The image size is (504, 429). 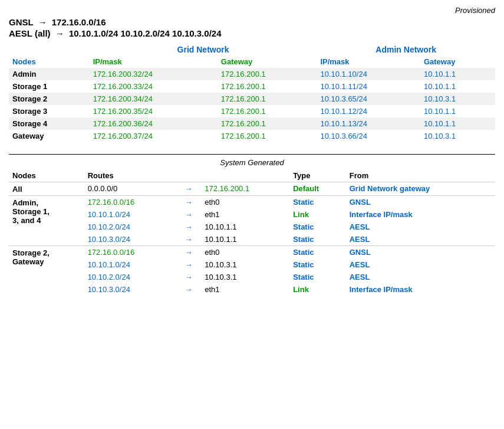 I want to click on network-table-row: Storage 3 172.16.200.35/24 172.16.200.1 …, so click(x=252, y=111).